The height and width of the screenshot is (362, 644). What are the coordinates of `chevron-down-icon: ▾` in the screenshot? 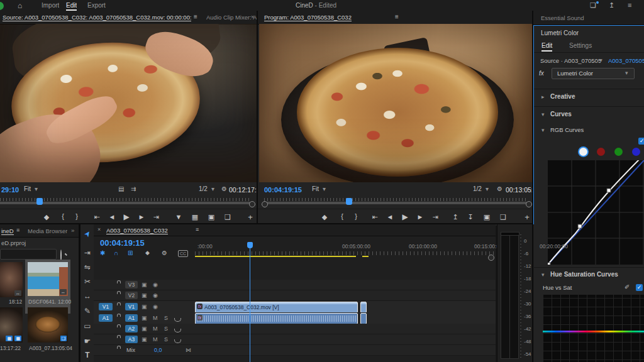 It's located at (601, 60).